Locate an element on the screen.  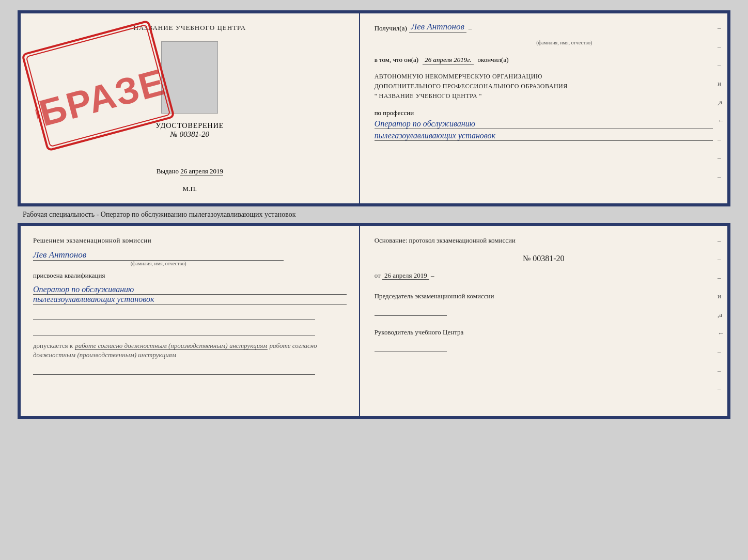
mp-line: М.П. is located at coordinates (190, 189).